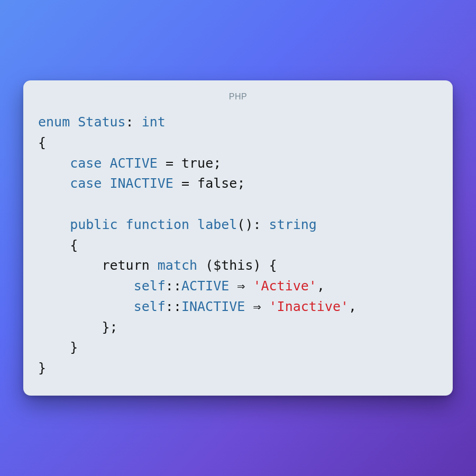 Image resolution: width=476 pixels, height=476 pixels. Describe the element at coordinates (238, 97) in the screenshot. I see `language-label: PHP` at that location.